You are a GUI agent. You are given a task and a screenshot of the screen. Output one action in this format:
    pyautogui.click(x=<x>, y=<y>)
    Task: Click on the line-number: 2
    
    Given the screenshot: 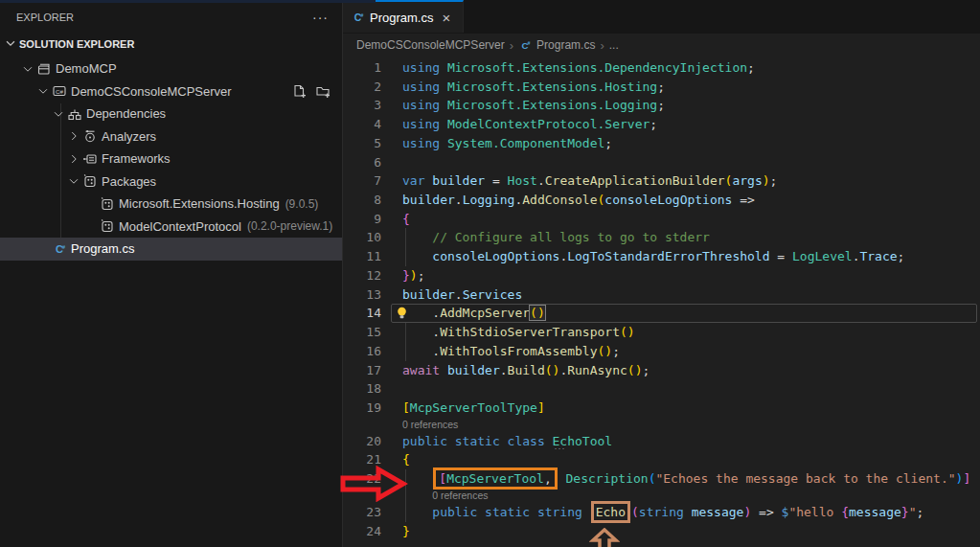 What is the action you would take?
    pyautogui.click(x=362, y=87)
    